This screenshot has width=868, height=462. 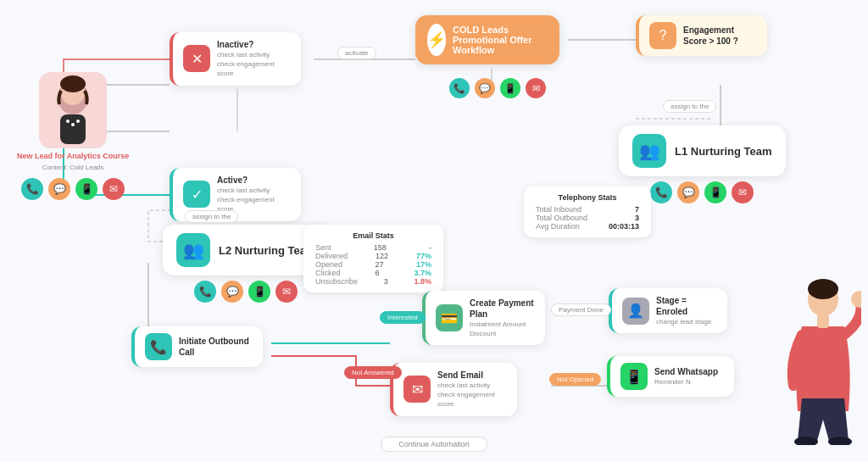 I want to click on email-sub2: check engagement score, so click(x=472, y=399).